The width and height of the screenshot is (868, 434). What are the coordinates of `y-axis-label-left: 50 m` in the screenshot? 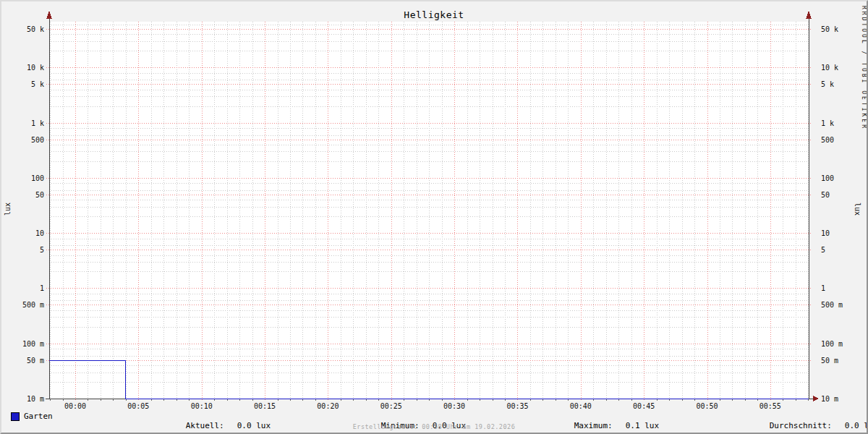 It's located at (35, 360).